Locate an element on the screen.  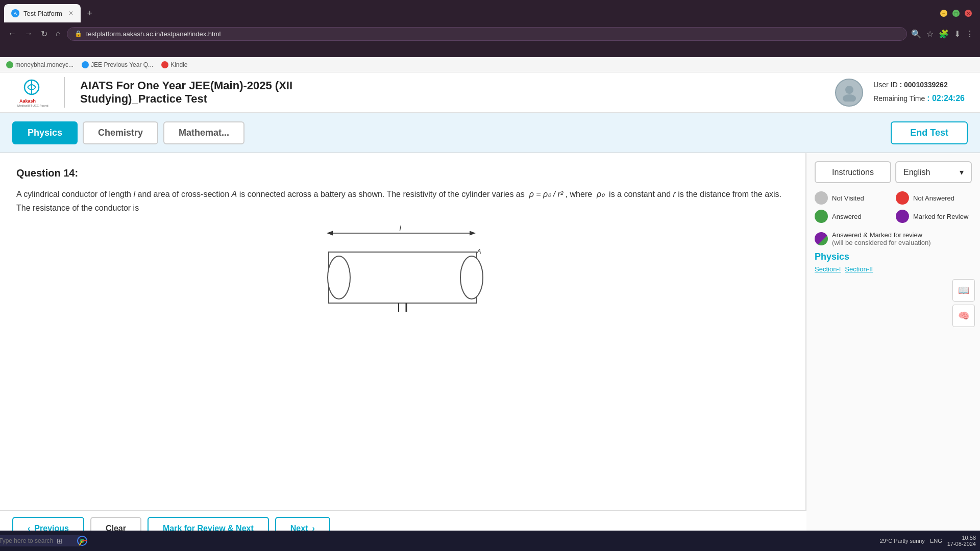
svg-text: A is located at coordinates (479, 251).